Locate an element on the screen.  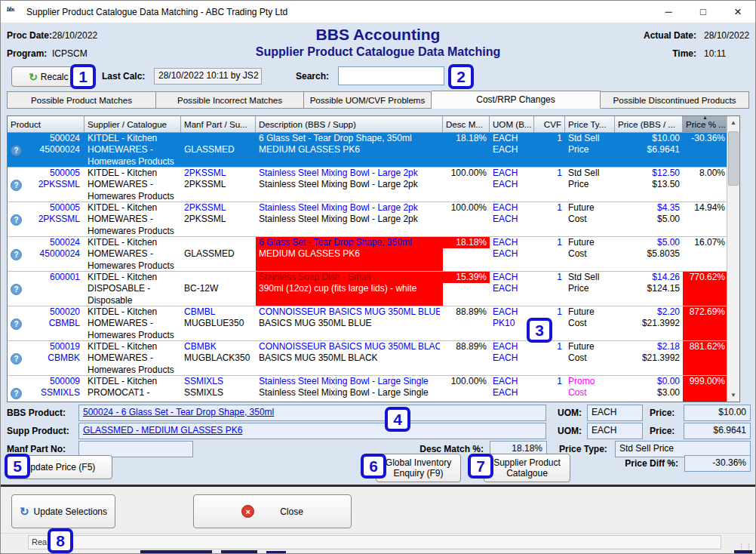
column-header-desc-m-: Desc M... is located at coordinates (466, 124).